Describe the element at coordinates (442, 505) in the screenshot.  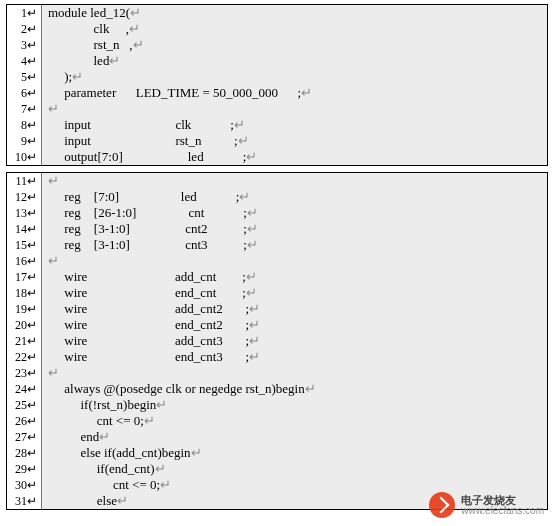
I see `elecfans-logo-icon` at that location.